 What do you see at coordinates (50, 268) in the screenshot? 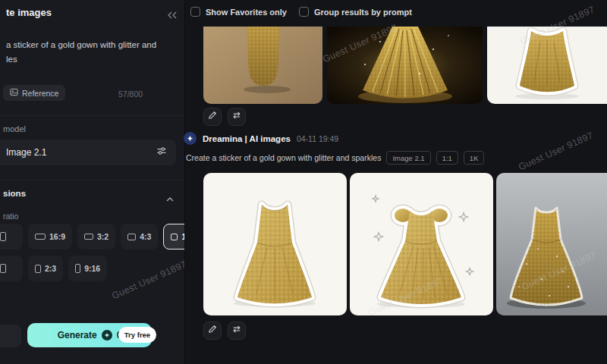
I see `ratio-label: 2:3` at bounding box center [50, 268].